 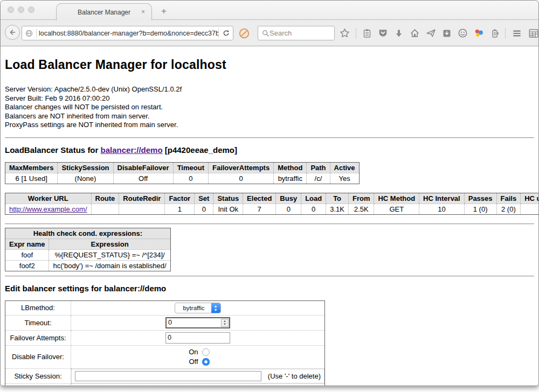 I want to click on url-bar: localhost:8880/balancer-manager?b=demo&n…, so click(x=127, y=33).